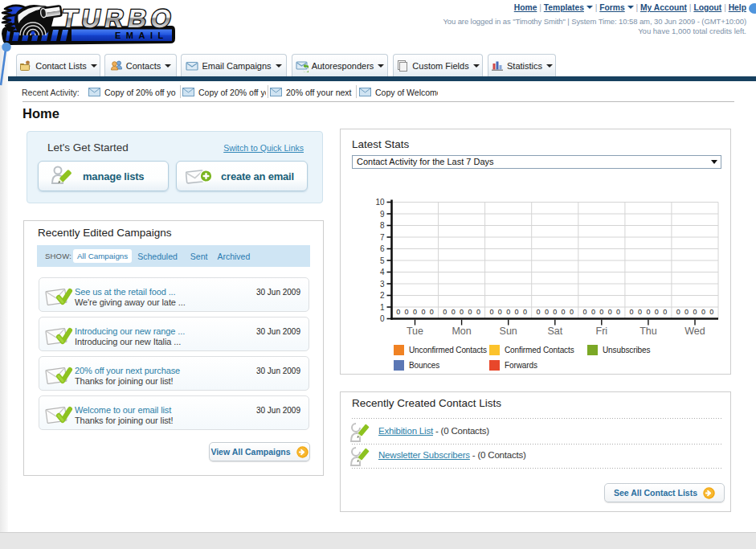  Describe the element at coordinates (382, 272) in the screenshot. I see `svg-text: 4` at that location.